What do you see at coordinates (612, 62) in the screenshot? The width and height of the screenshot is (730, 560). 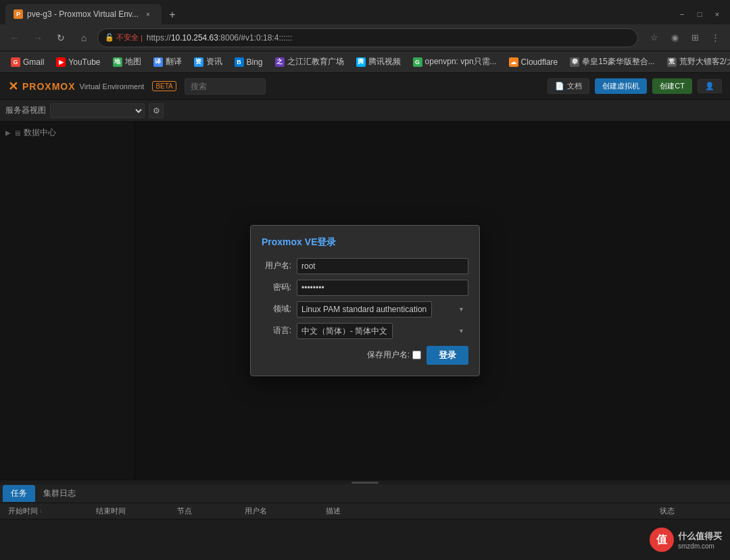 I see `bookmark-game1: 拳 拳皇15豪华版整合...` at bounding box center [612, 62].